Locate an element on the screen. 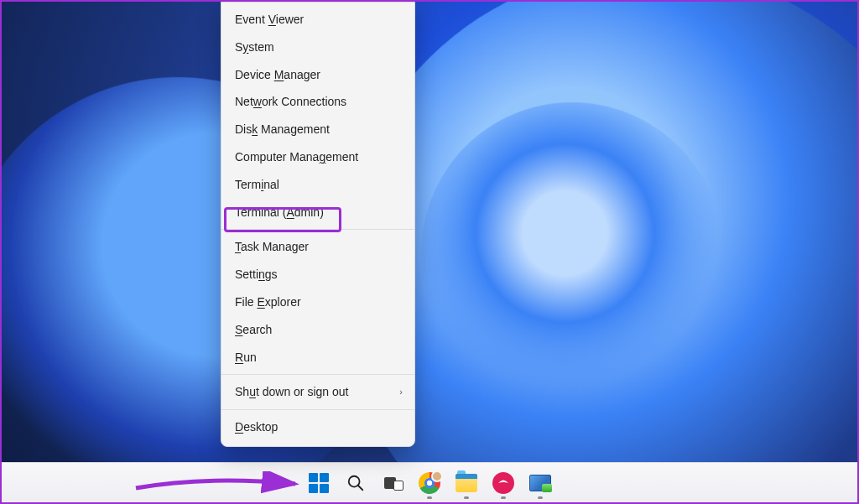 This screenshot has width=859, height=504. taskbar-pink-app is located at coordinates (503, 483).